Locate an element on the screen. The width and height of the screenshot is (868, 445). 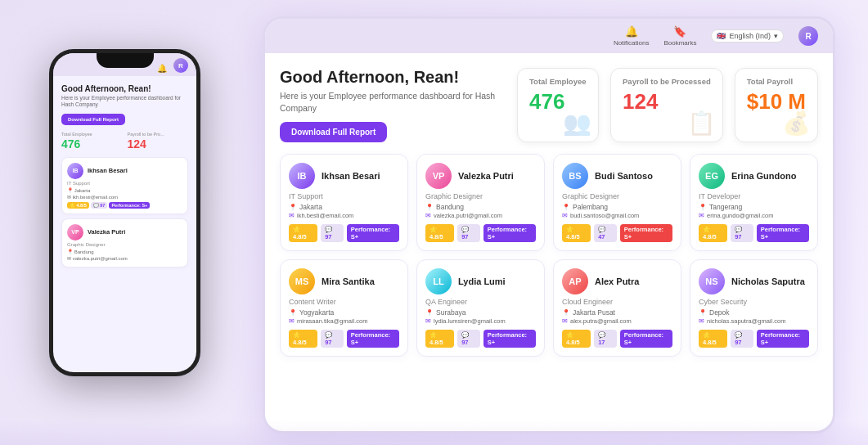
emp-avatar-4: MS is located at coordinates (302, 281).